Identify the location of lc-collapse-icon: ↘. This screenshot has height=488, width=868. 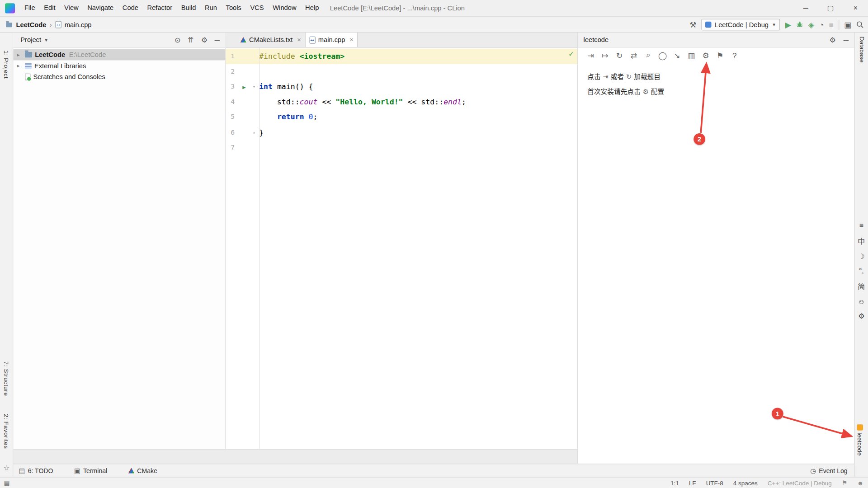
(677, 55).